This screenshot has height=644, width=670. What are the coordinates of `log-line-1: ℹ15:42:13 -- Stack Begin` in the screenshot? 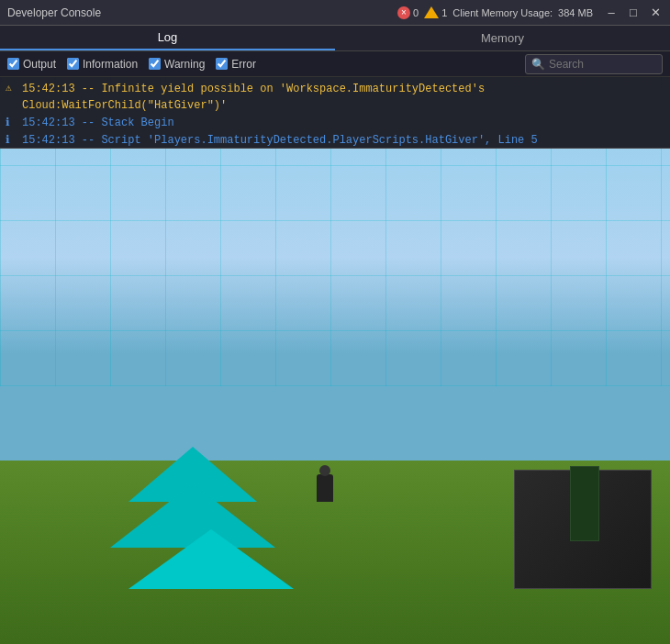 It's located at (335, 123).